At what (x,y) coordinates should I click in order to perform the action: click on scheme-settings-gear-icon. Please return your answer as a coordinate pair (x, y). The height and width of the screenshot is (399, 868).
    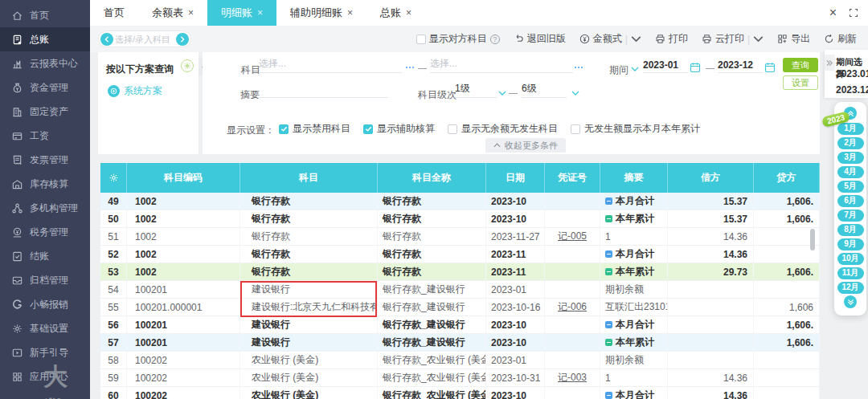
    Looking at the image, I should click on (187, 66).